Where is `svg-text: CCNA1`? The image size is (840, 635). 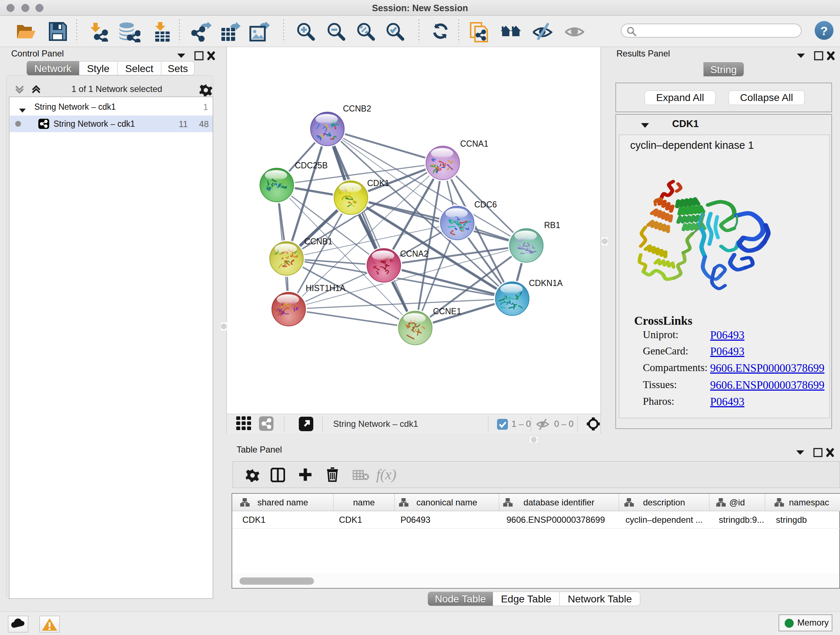 svg-text: CCNA1 is located at coordinates (474, 144).